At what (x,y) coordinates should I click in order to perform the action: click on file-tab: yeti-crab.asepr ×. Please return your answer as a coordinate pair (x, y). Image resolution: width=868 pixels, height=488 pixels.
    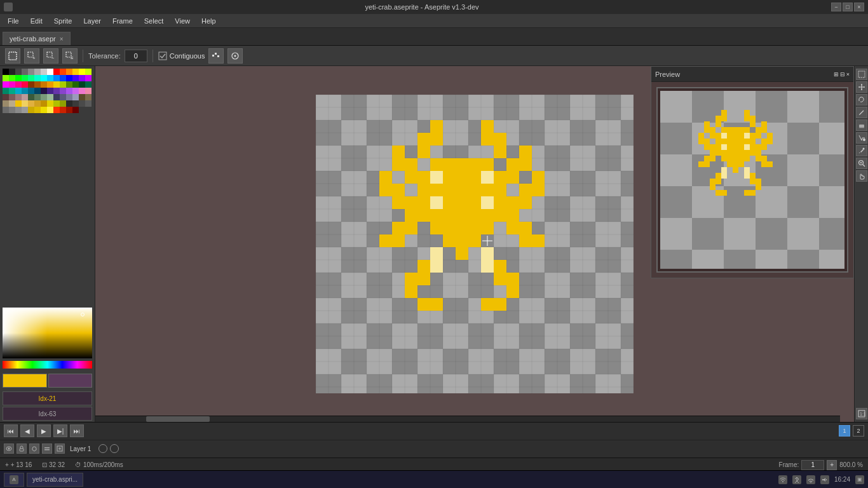
    Looking at the image, I should click on (37, 38).